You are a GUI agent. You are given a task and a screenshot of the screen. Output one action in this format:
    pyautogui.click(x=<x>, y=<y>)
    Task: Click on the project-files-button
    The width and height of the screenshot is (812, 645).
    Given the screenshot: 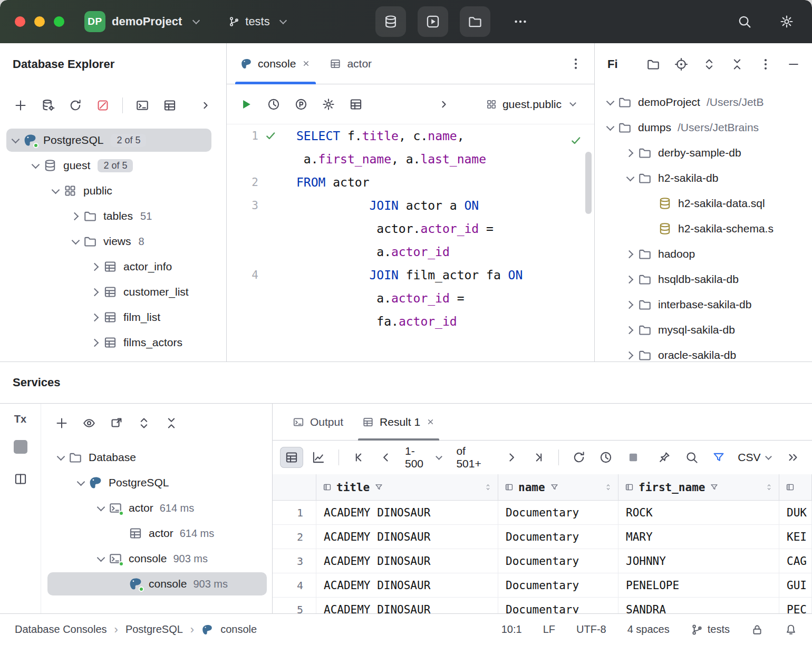 What is the action you would take?
    pyautogui.click(x=475, y=22)
    